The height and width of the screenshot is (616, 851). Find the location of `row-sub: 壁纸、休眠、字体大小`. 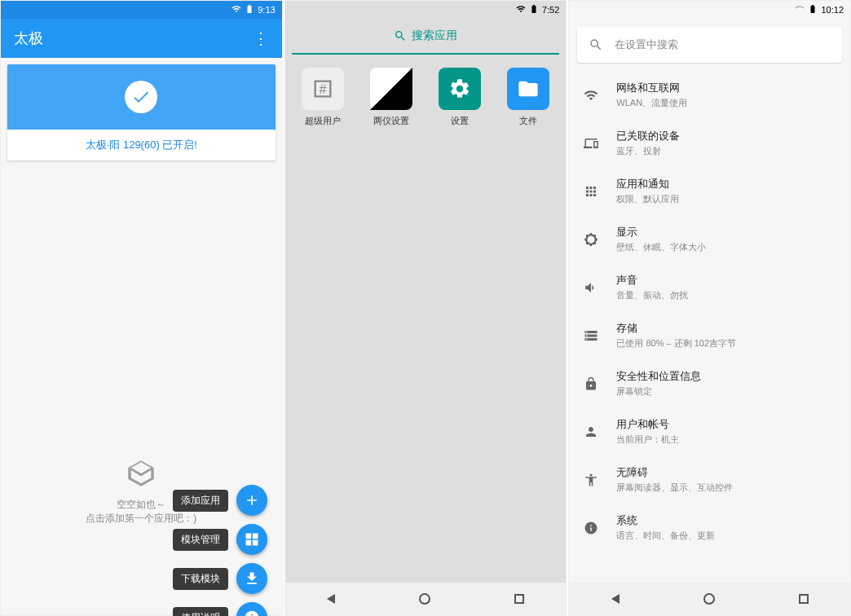

row-sub: 壁纸、休眠、字体大小 is located at coordinates (661, 248).